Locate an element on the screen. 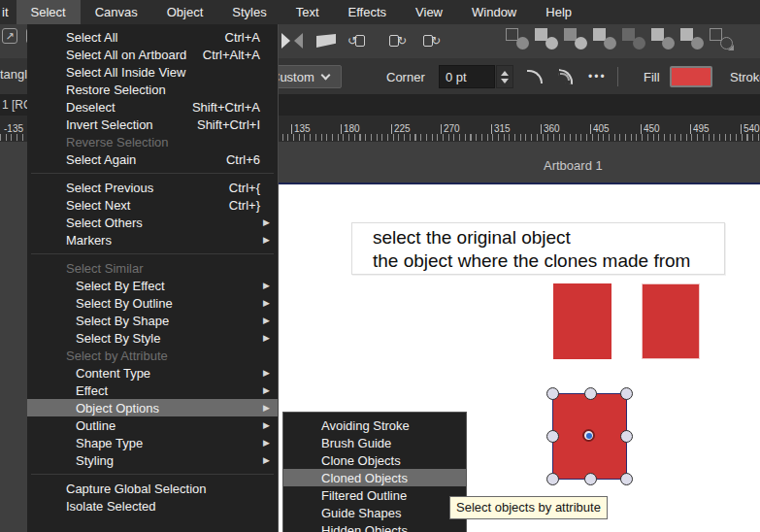  menu-item-select-all: Select AllCtrl+A is located at coordinates (152, 37).